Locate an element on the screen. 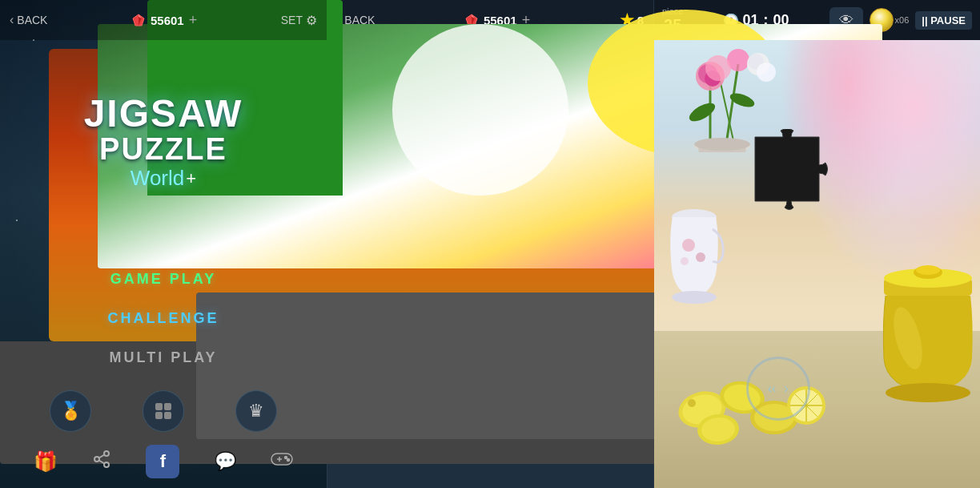  pitcher-svg is located at coordinates (695, 253).